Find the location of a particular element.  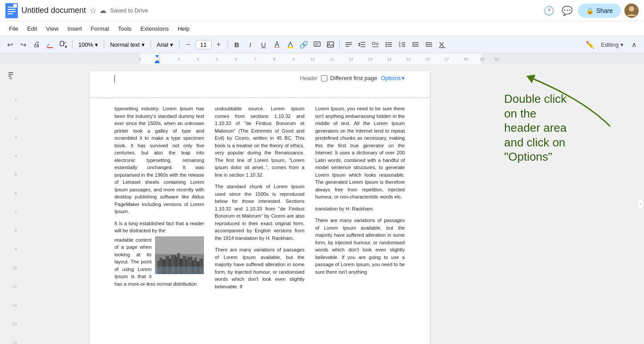

zoom-dropdown: 100% ▾ is located at coordinates (88, 45).